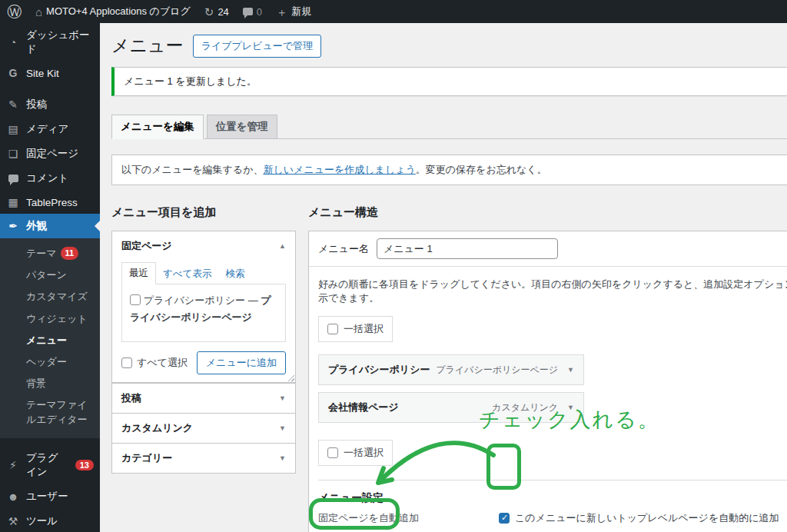 Image resolution: width=787 pixels, height=532 pixels. Describe the element at coordinates (48, 178) in the screenshot. I see `sidebar-item-label: コメント` at that location.